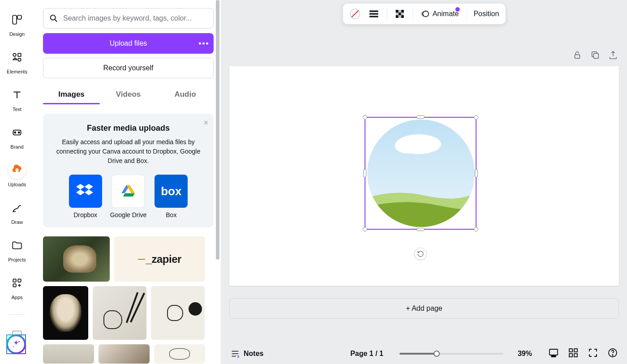 The height and width of the screenshot is (364, 627). I want to click on promo-apps: Dropbox Google Drive box Box, so click(128, 197).